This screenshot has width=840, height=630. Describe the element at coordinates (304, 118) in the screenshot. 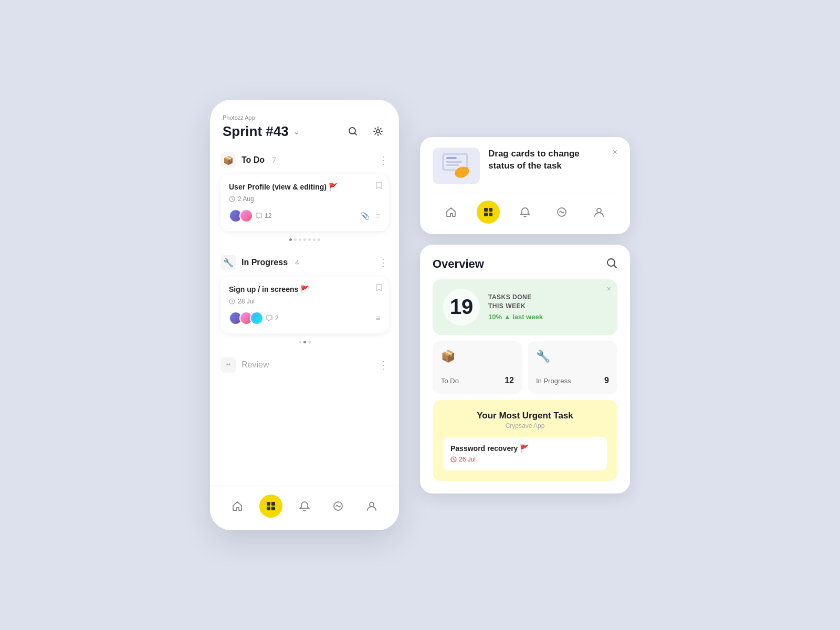

I see `app-name: Photozz App` at that location.